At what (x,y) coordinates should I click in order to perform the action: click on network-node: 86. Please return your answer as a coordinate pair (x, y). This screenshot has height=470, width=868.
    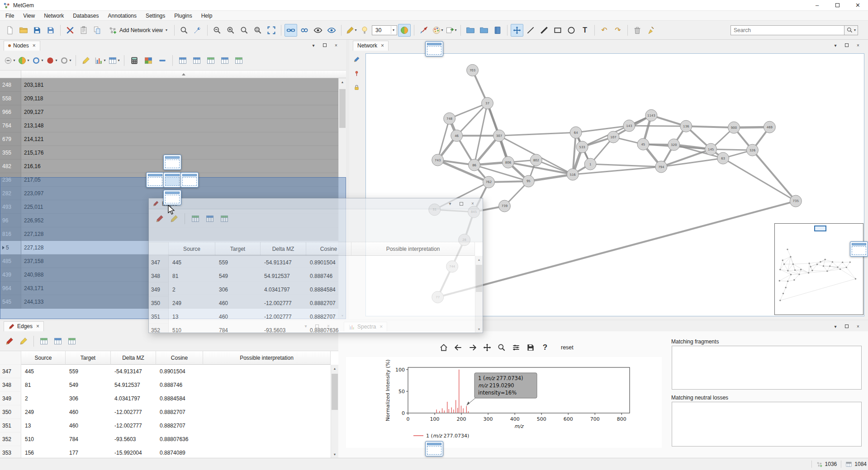
    Looking at the image, I should click on (474, 165).